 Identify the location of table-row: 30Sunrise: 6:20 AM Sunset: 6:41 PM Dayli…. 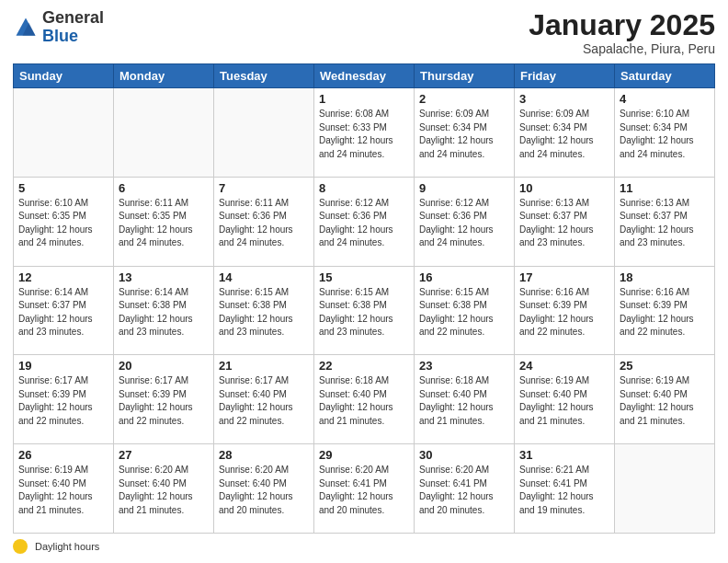
(465, 489).